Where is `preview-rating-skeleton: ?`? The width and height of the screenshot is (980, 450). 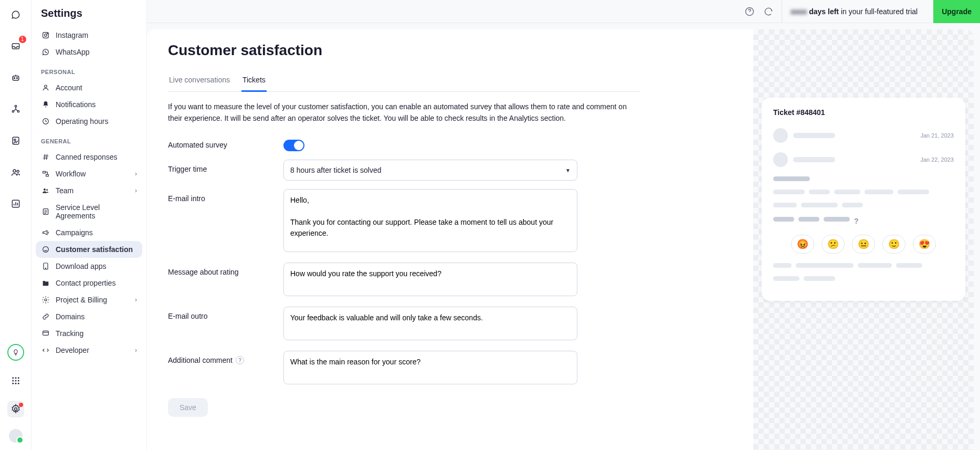
preview-rating-skeleton: ? is located at coordinates (863, 221).